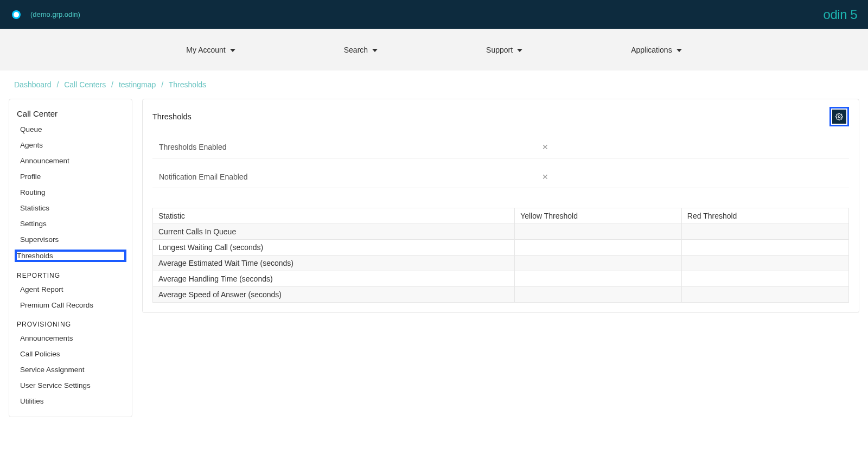 The image size is (868, 460). I want to click on menu-bar: My Account Search Support Applications, so click(434, 50).